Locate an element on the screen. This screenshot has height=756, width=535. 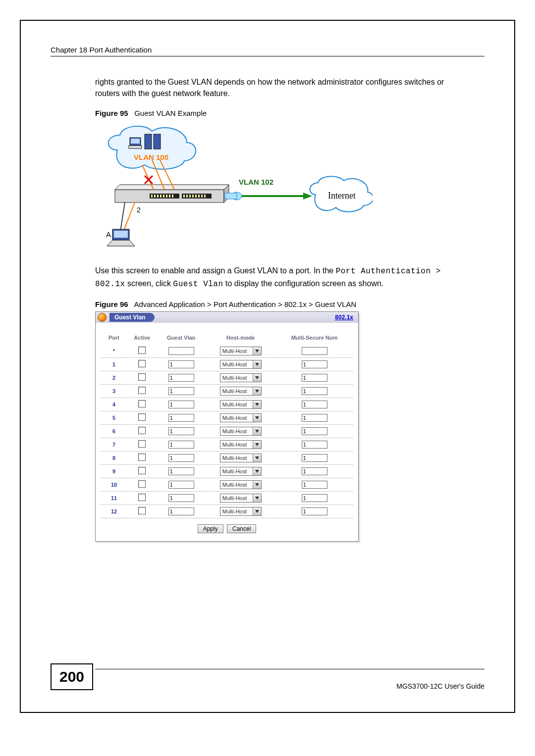
port-cell: 12 is located at coordinates (114, 511).